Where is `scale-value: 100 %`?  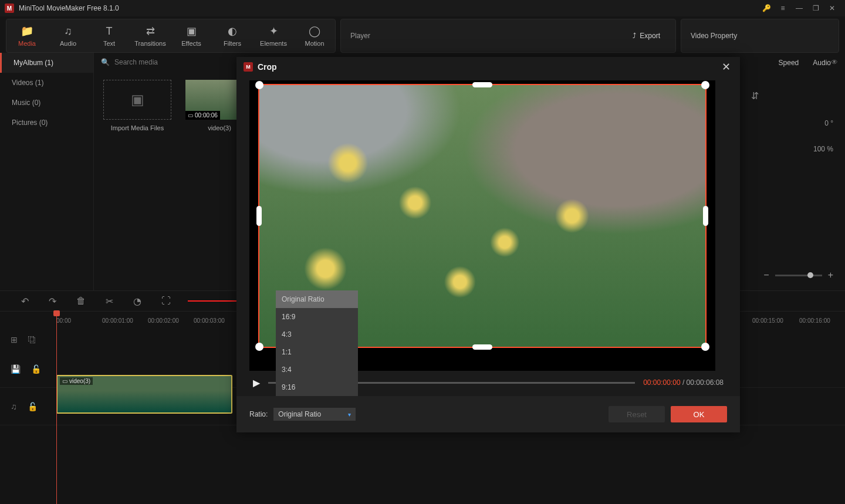
scale-value: 100 % is located at coordinates (823, 149).